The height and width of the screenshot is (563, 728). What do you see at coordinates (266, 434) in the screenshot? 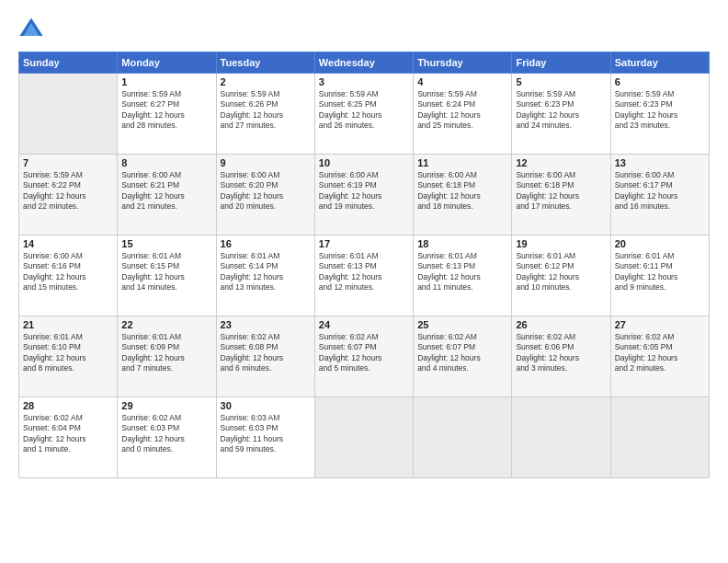
I see `day-info: Sunrise: 6:03 AM Sunset: 6:03 PM Dayligh…` at bounding box center [266, 434].